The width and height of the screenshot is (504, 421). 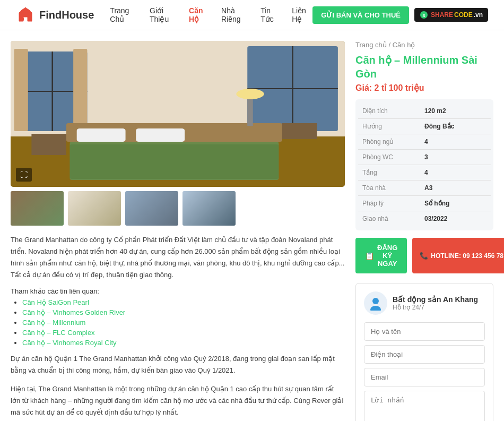 What do you see at coordinates (394, 142) in the screenshot?
I see `detail-label-bedroom: Phòng ngủ` at bounding box center [394, 142].